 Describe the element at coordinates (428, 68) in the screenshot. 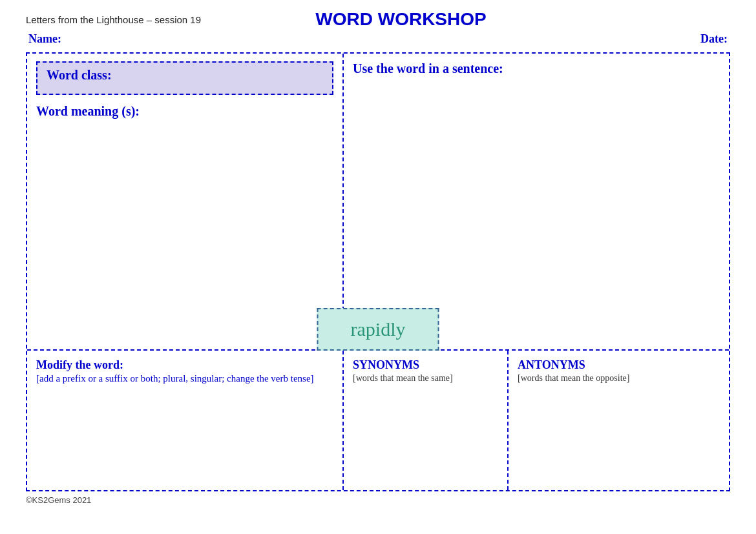

I see `use-sentence-label: Use the word in a sentence:` at that location.